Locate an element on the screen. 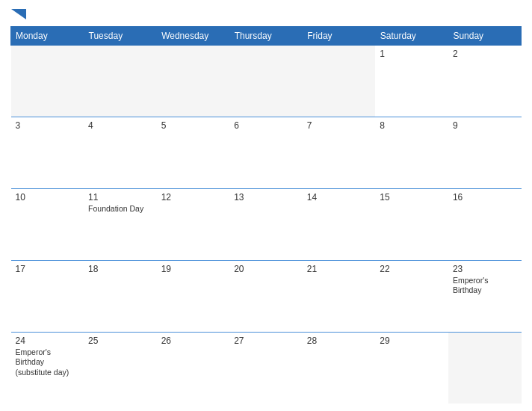 This screenshot has width=532, height=411. day-cell: 7 is located at coordinates (339, 152).